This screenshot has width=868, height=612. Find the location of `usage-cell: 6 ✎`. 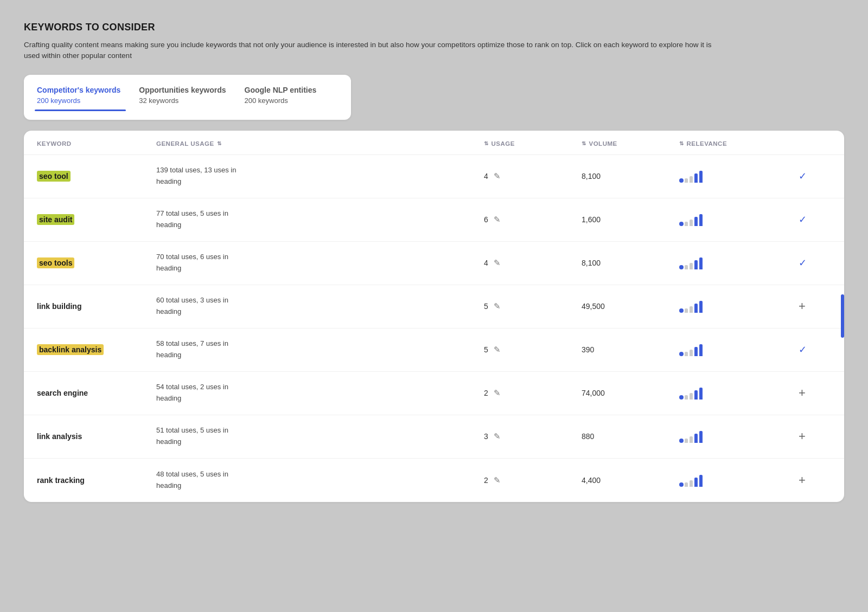

usage-cell: 6 ✎ is located at coordinates (533, 220).